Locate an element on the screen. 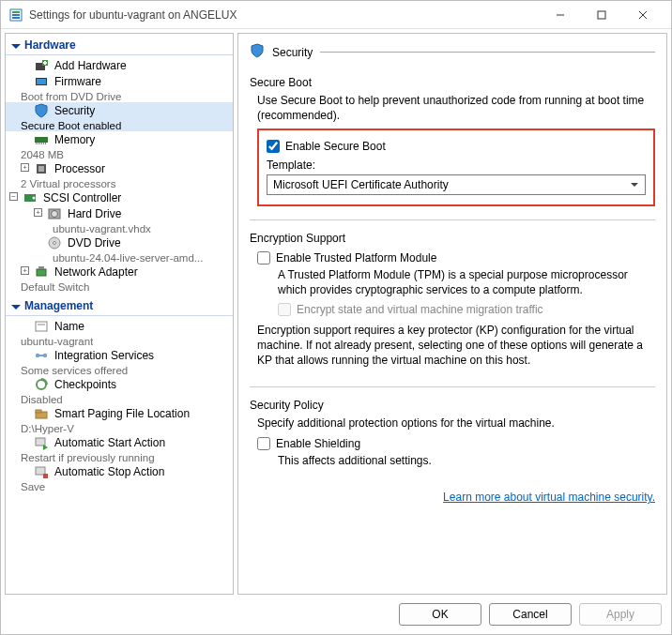  tree-auto-start-sub: Restart if previously running is located at coordinates (119, 457).